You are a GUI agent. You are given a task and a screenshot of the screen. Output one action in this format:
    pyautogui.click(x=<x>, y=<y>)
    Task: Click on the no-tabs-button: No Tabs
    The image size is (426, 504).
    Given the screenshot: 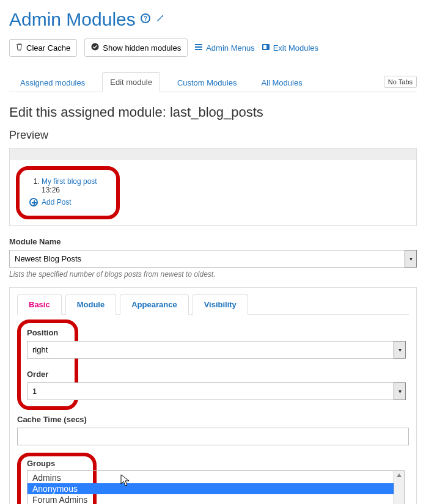 What is the action you would take?
    pyautogui.click(x=400, y=82)
    